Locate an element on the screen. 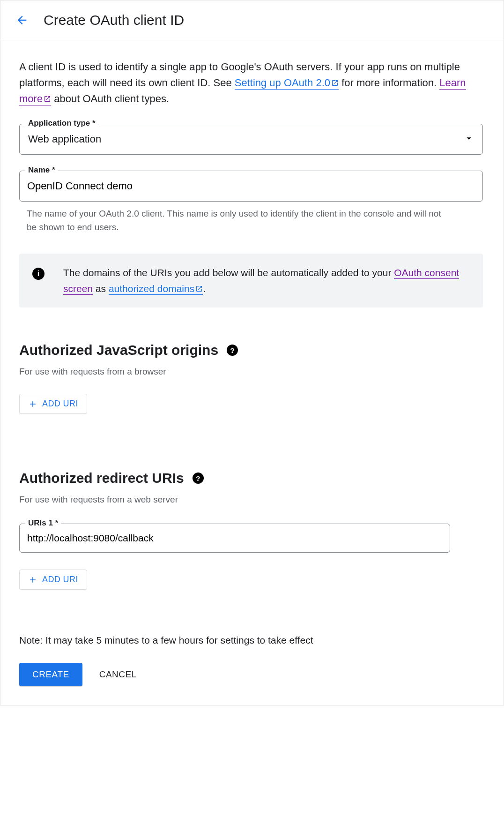  arrow-left-icon is located at coordinates (22, 20).